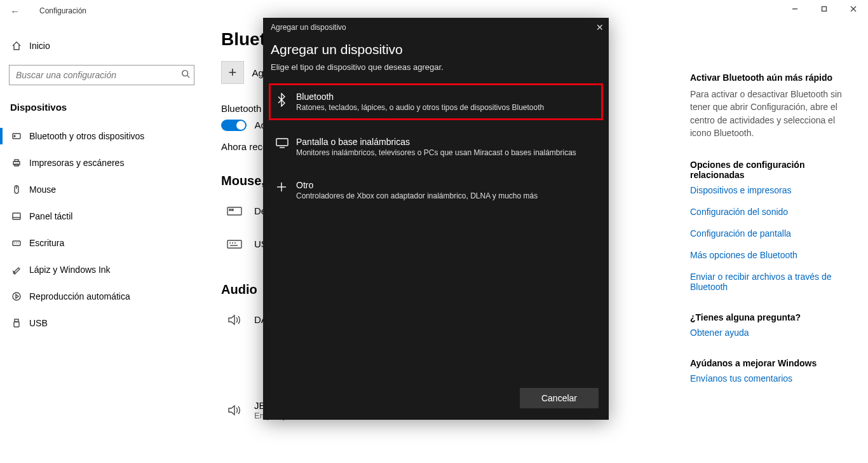 The width and height of the screenshot is (868, 463). I want to click on related-heading: Opciones de configuración relacionadas, so click(773, 170).